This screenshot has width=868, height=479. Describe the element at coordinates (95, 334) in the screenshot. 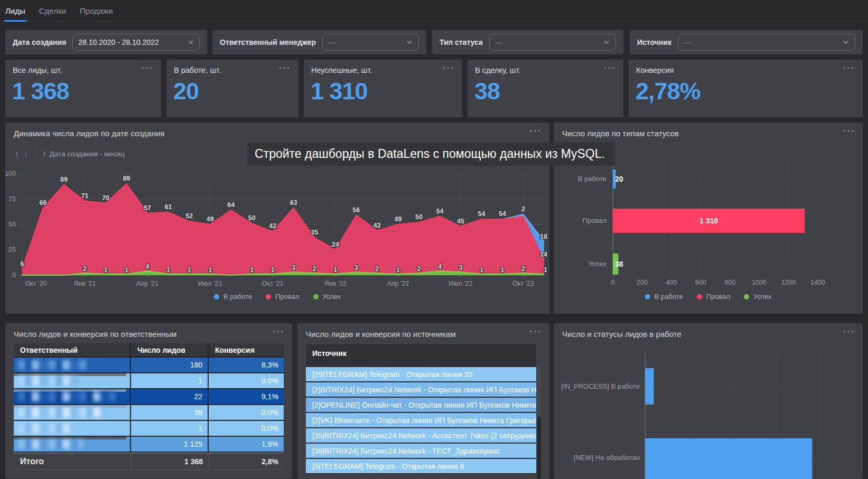

I see `panel-title: Число лидов и конверсия по ответственным` at that location.